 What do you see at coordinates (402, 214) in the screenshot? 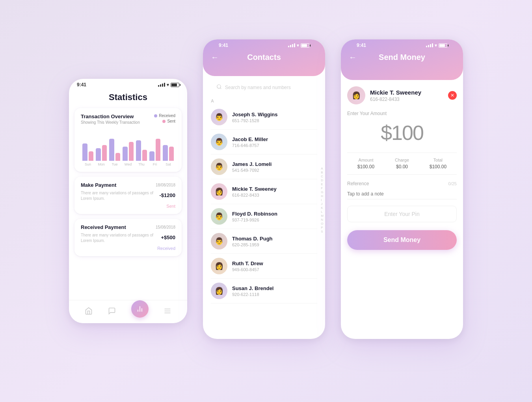
I see `pin-placeholder: Enter Your Pin` at bounding box center [402, 214].